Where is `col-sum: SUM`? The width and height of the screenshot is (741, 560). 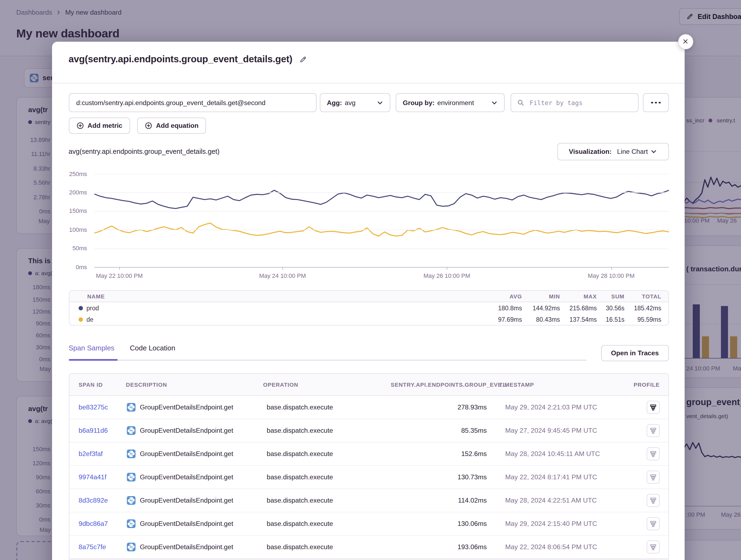 col-sum: SUM is located at coordinates (611, 296).